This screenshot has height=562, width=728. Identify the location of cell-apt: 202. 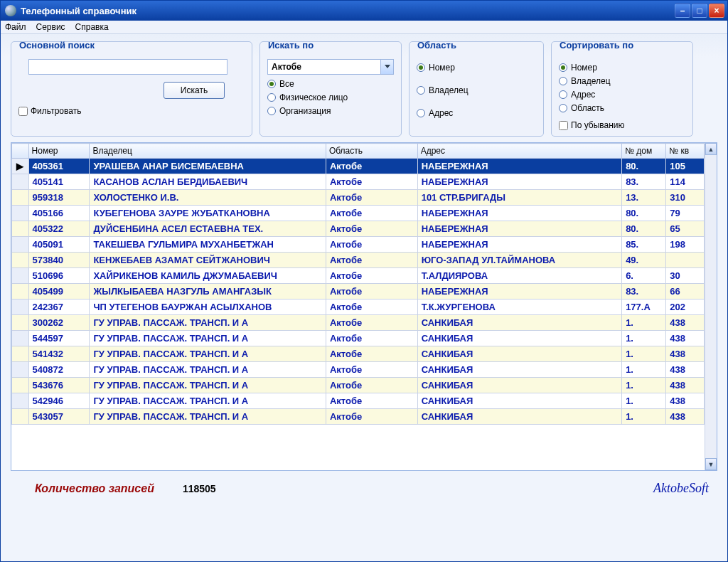
(685, 307).